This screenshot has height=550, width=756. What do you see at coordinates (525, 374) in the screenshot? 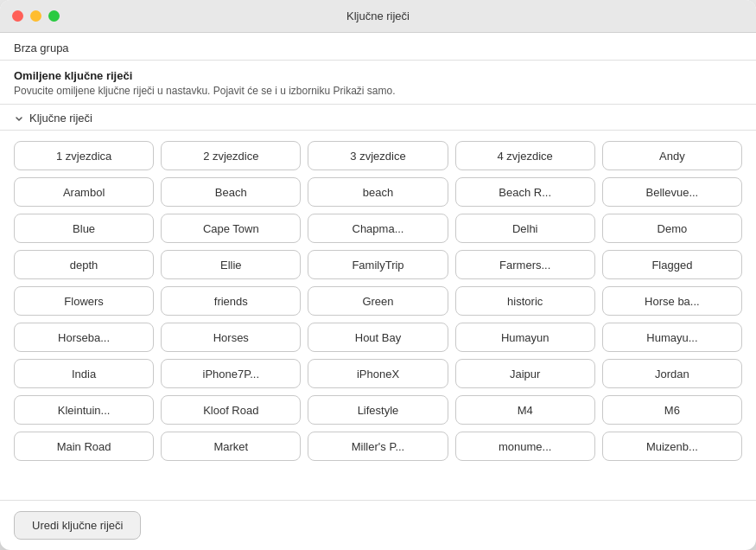
I see `keyword-button: Jaipur` at bounding box center [525, 374].